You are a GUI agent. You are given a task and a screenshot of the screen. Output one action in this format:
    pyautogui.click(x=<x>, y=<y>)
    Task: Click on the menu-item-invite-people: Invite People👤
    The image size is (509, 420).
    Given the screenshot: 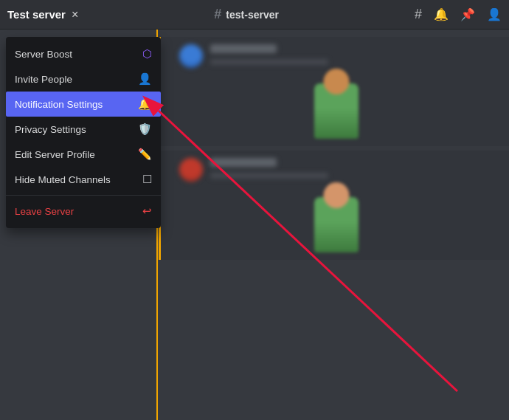 What is the action you would take?
    pyautogui.click(x=83, y=79)
    